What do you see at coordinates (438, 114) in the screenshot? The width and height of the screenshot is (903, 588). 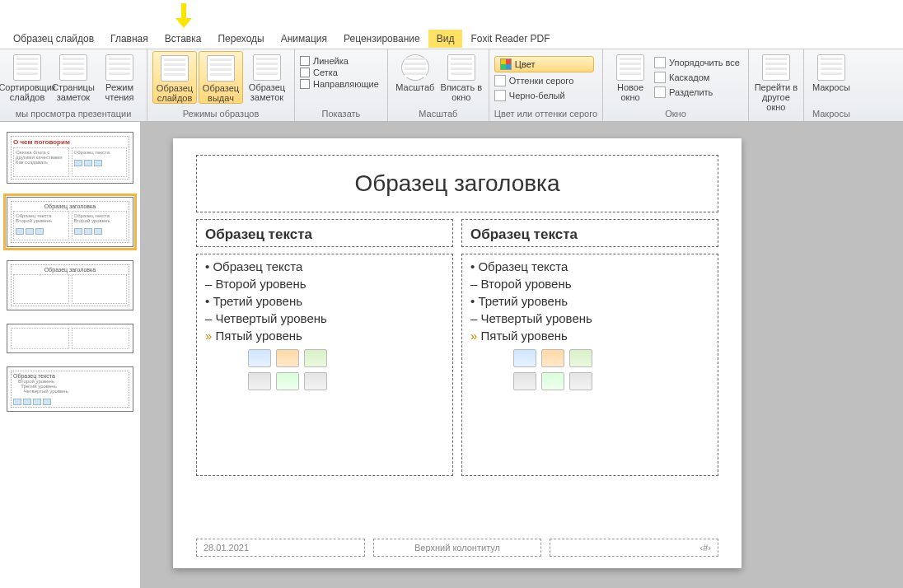 I see `group-label: Масштаб` at bounding box center [438, 114].